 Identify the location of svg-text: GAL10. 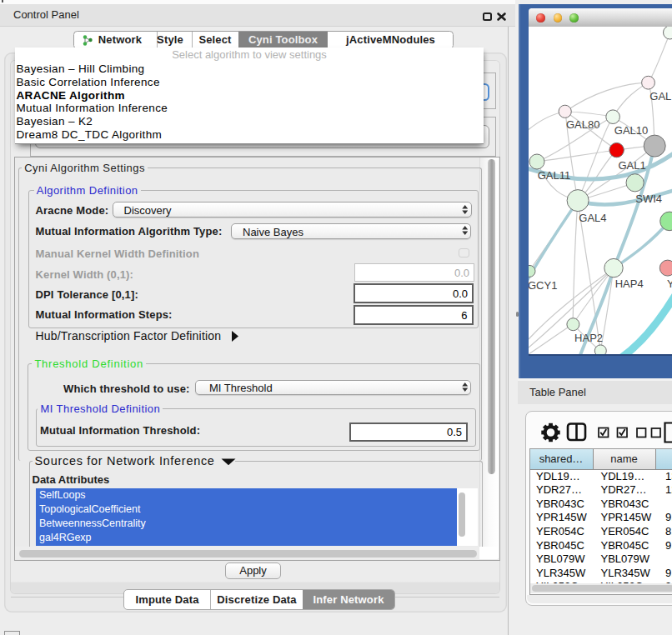
(630, 130).